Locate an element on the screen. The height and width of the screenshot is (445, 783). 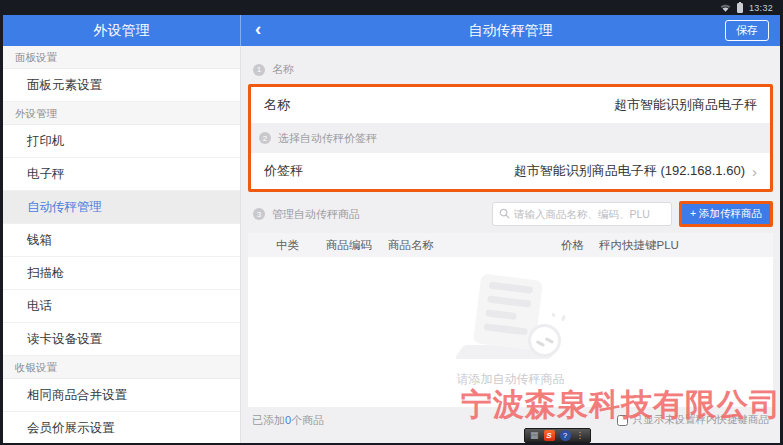
empty-list-illustration is located at coordinates (511, 318).